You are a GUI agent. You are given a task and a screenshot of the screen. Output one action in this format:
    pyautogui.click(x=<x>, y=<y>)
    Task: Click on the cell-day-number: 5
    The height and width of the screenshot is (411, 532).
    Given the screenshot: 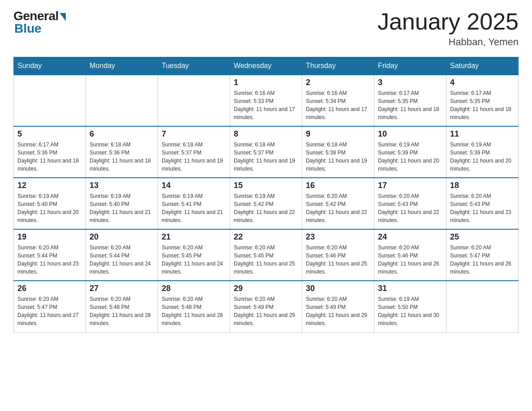 What is the action you would take?
    pyautogui.click(x=50, y=134)
    